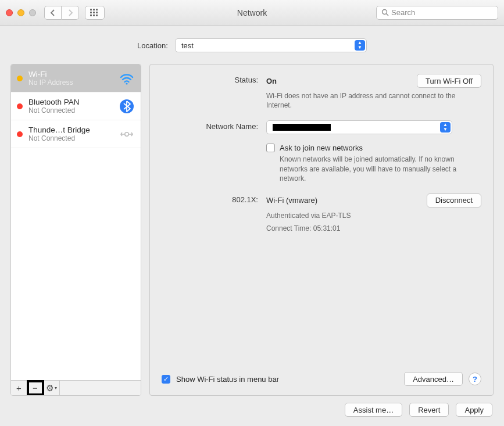 This screenshot has height=426, width=504. What do you see at coordinates (271, 45) in the screenshot?
I see `location-select: test ▲▼` at bounding box center [271, 45].